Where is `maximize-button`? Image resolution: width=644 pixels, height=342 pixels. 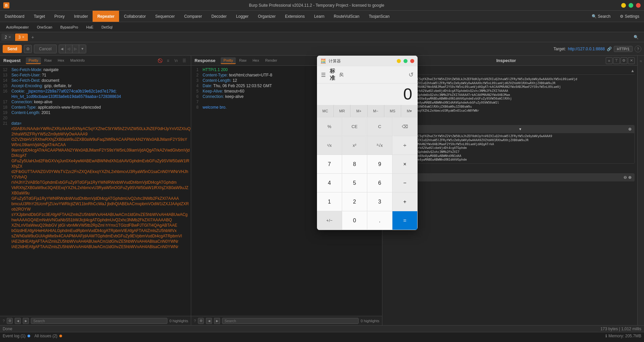
maximize-button is located at coordinates (631, 5).